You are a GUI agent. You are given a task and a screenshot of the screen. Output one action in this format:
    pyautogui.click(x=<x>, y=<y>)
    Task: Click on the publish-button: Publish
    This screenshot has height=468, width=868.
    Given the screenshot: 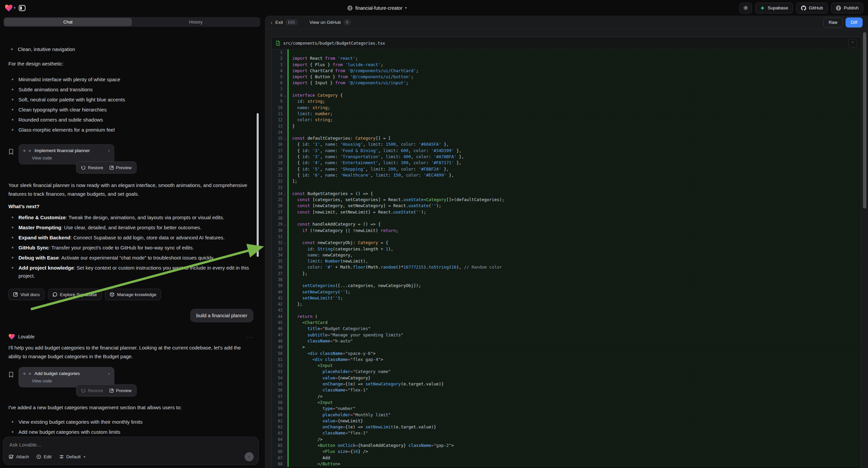 What is the action you would take?
    pyautogui.click(x=847, y=8)
    